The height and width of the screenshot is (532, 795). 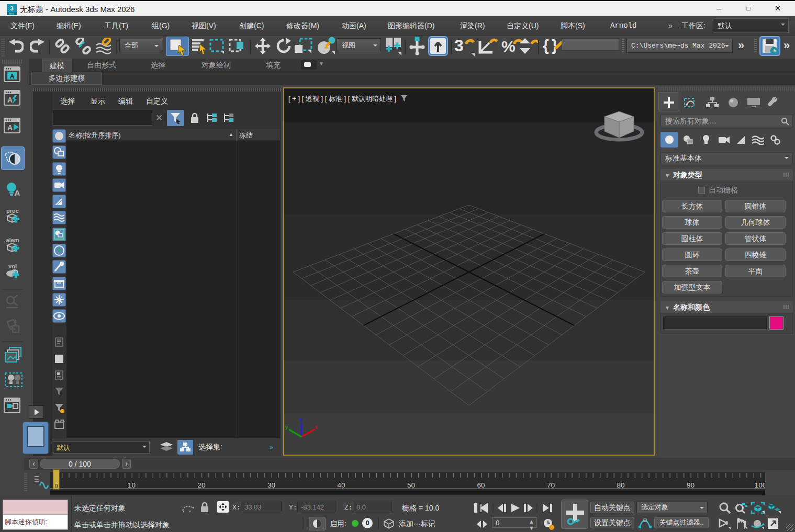 What do you see at coordinates (551, 485) in the screenshot?
I see `svg-text: 70` at bounding box center [551, 485].